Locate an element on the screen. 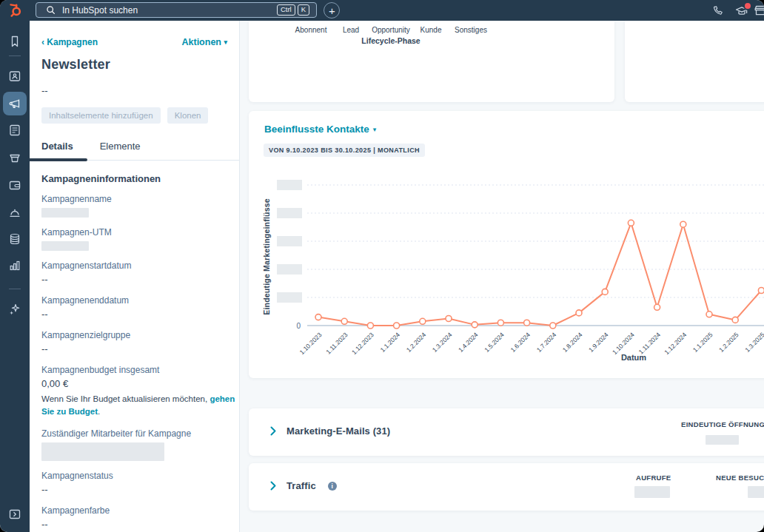 The height and width of the screenshot is (532, 764). bookmark-icon is located at coordinates (15, 41).